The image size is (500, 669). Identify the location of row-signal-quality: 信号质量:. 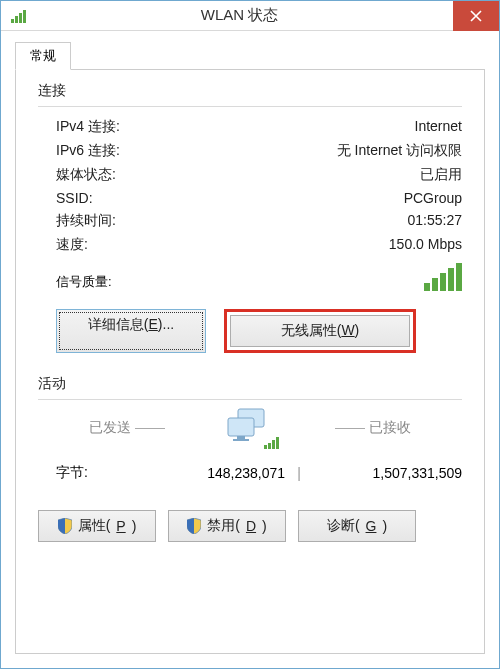
(250, 277).